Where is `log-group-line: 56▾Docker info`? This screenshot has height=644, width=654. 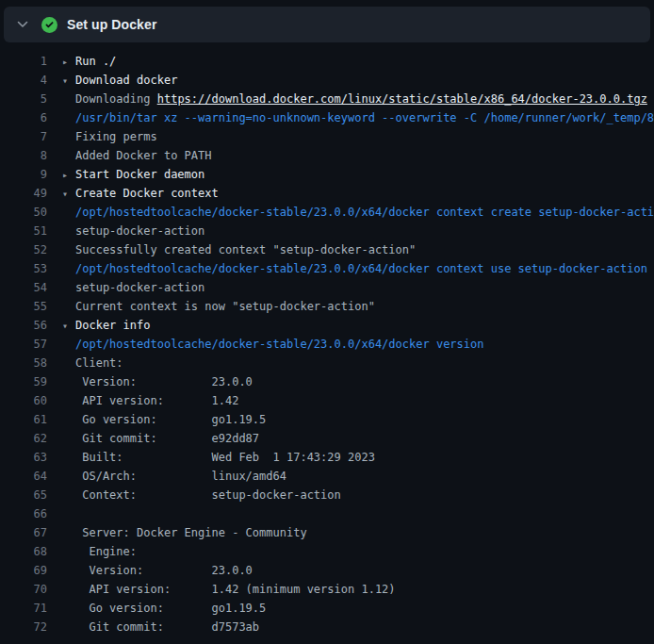
log-group-line: 56▾Docker info is located at coordinates (327, 325).